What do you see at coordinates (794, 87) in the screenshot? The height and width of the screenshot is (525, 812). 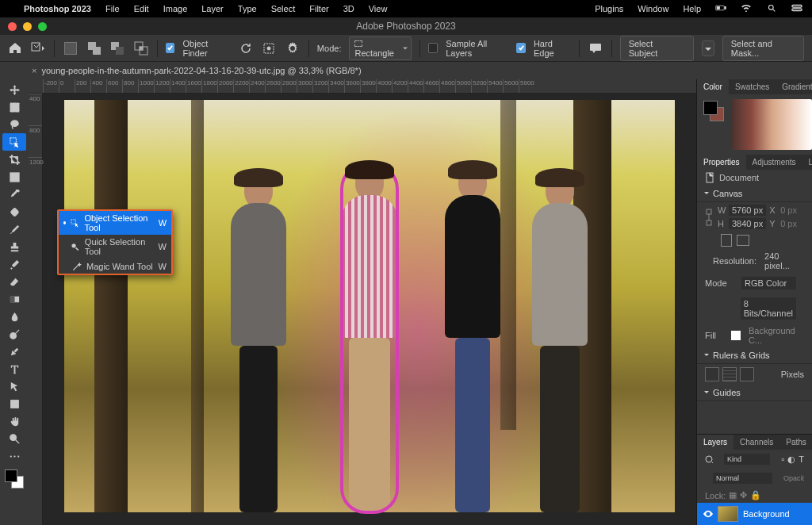 I see `tab-gradients: Gradients` at bounding box center [794, 87].